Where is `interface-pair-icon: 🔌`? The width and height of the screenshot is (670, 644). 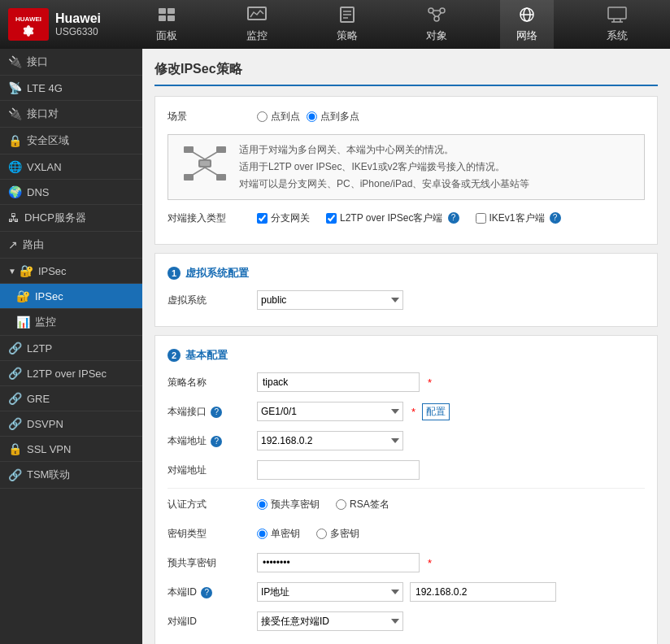 interface-pair-icon: 🔌 is located at coordinates (15, 114).